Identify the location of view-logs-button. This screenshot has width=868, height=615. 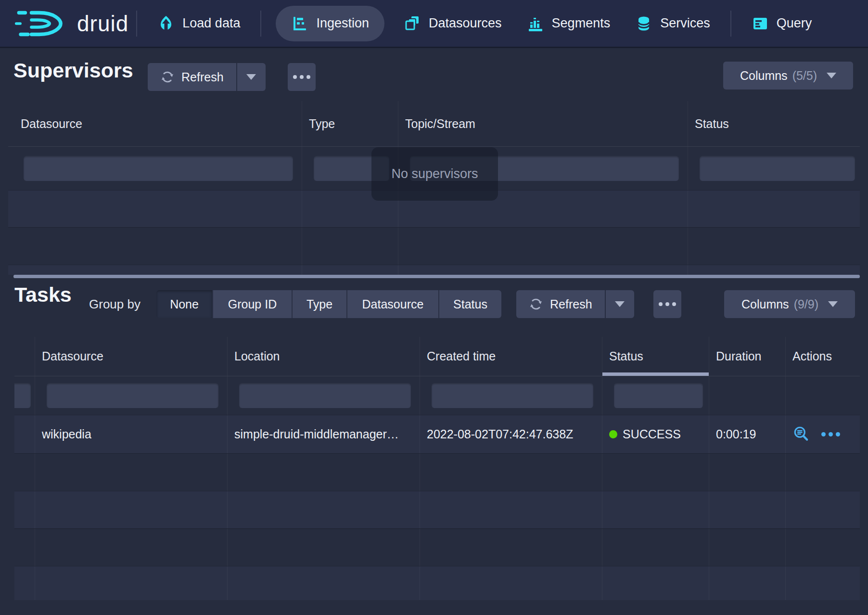
(802, 435).